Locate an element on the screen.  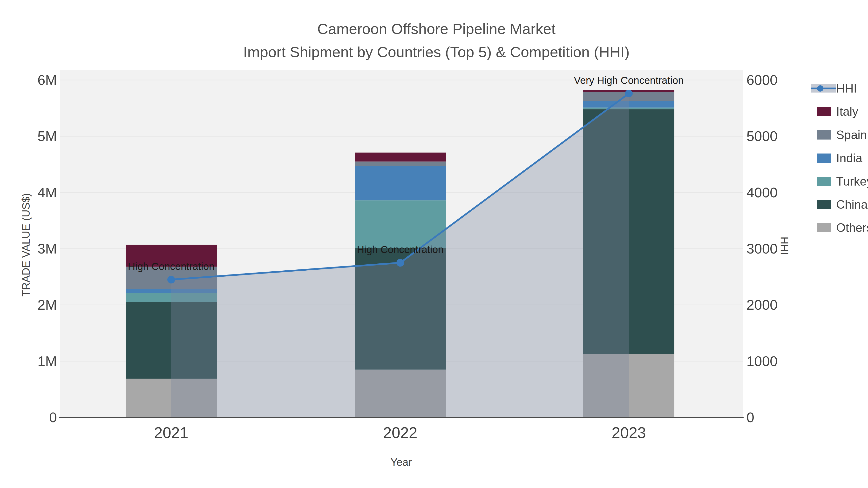
annotation-2022: High Concentration is located at coordinates (400, 250).